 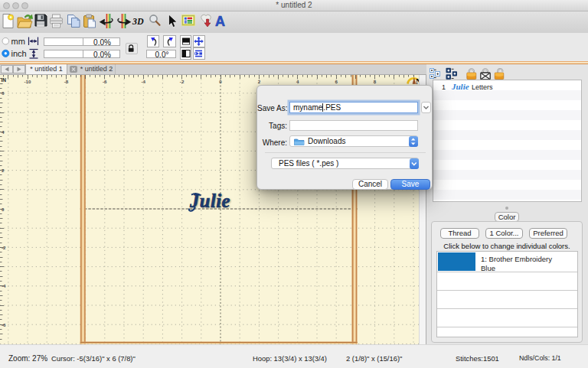 What do you see at coordinates (5, 80) in the screenshot?
I see `svg-text: IN` at bounding box center [5, 80].